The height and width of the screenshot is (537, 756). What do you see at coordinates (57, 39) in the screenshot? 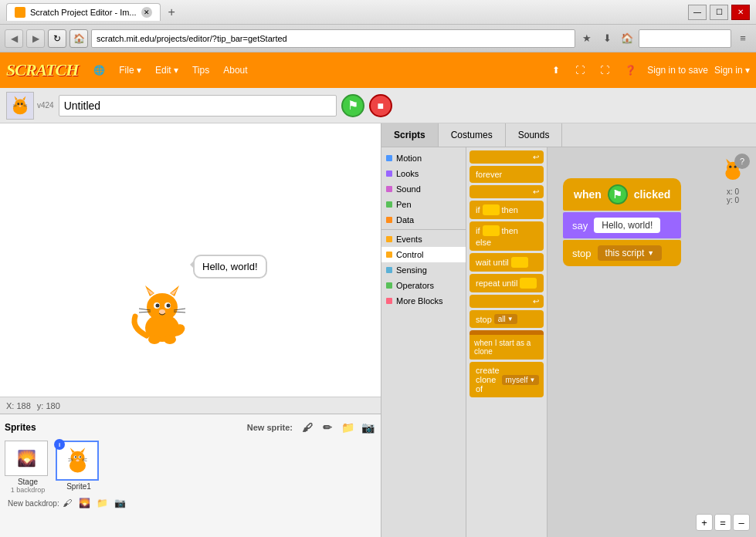
I see `reload-button: ↻` at bounding box center [57, 39].